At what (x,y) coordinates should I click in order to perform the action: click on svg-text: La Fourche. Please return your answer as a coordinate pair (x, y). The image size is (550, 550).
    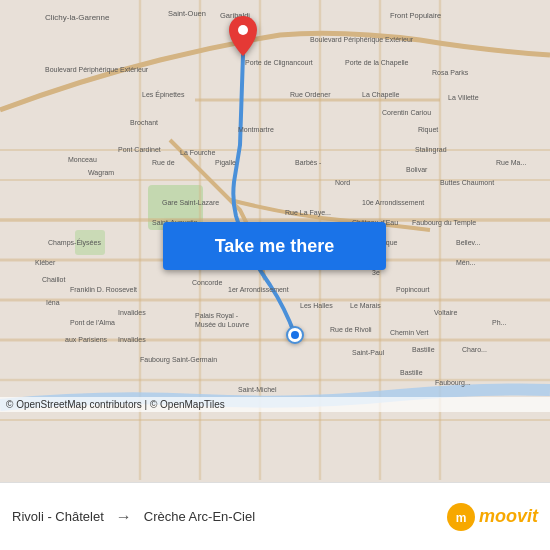
    Looking at the image, I should click on (198, 152).